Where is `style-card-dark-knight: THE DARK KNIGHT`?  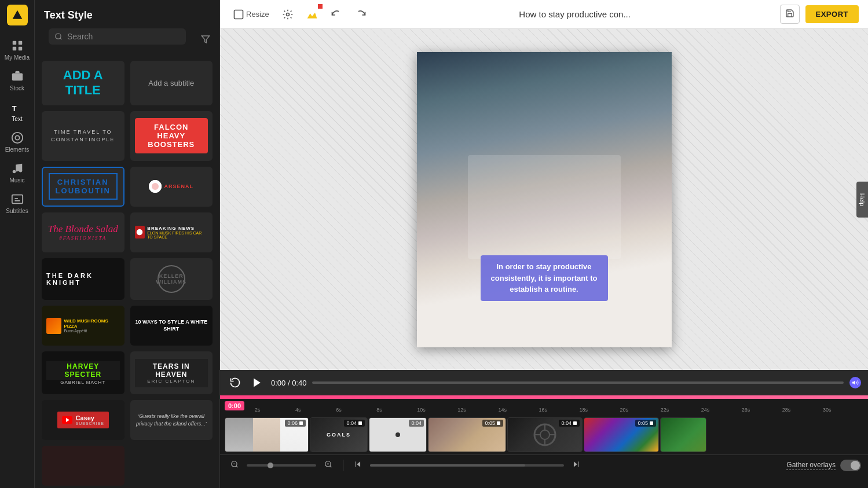
style-card-dark-knight: THE DARK KNIGHT is located at coordinates (83, 279).